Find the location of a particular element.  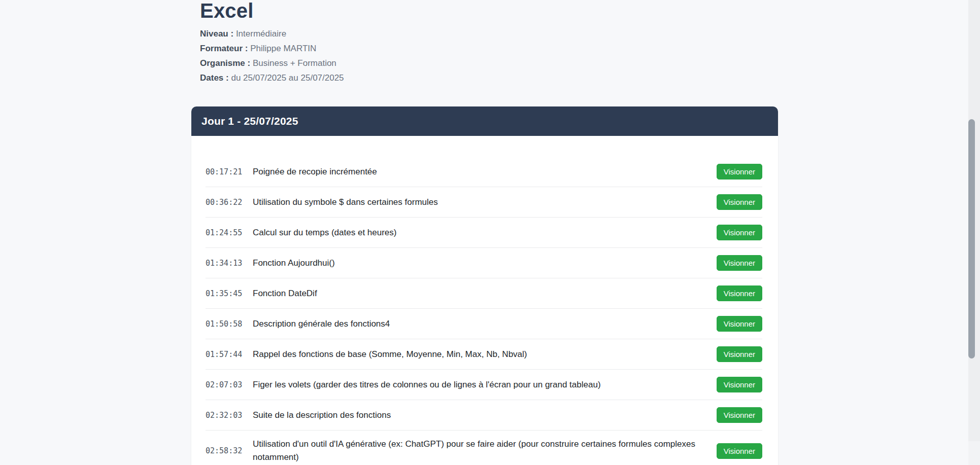

session-title: Fonction Aujourdhui() is located at coordinates (485, 263).